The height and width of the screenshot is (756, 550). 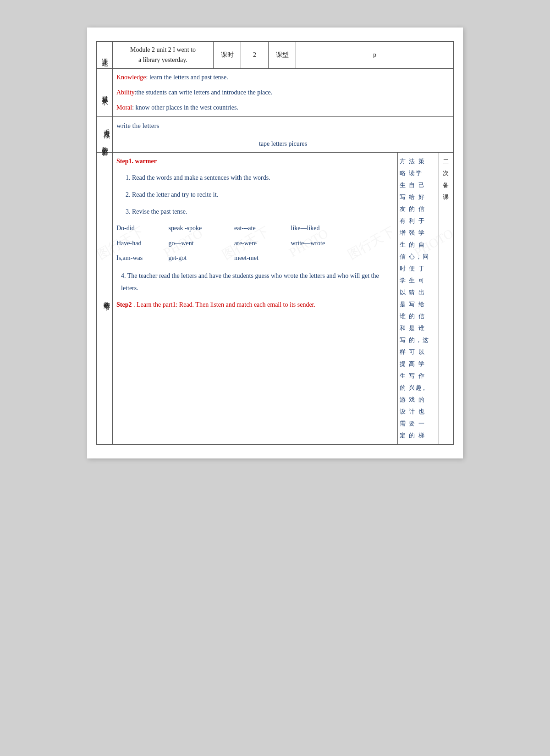 I want to click on vocab1: Do-did, so click(x=137, y=228).